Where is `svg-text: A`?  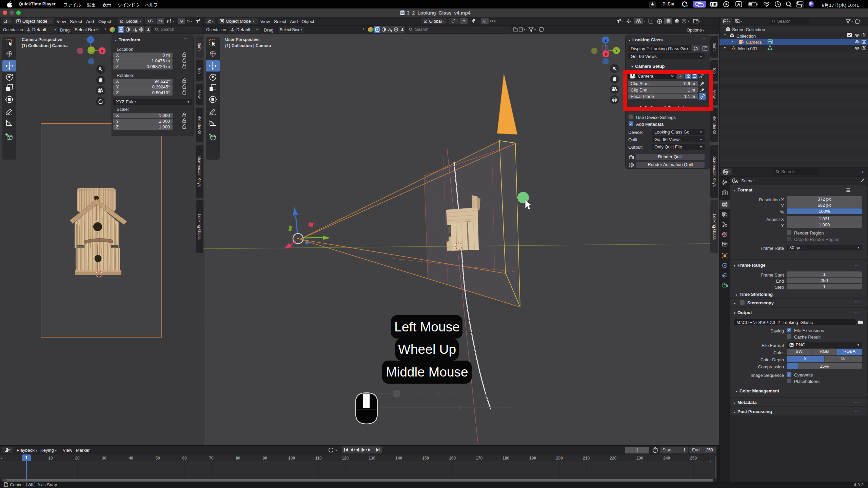
svg-text: A is located at coordinates (738, 4).